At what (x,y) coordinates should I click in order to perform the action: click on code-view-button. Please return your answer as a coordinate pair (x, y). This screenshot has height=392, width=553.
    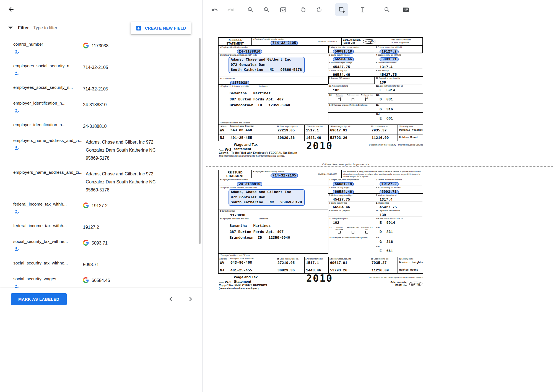
    Looking at the image, I should click on (283, 10).